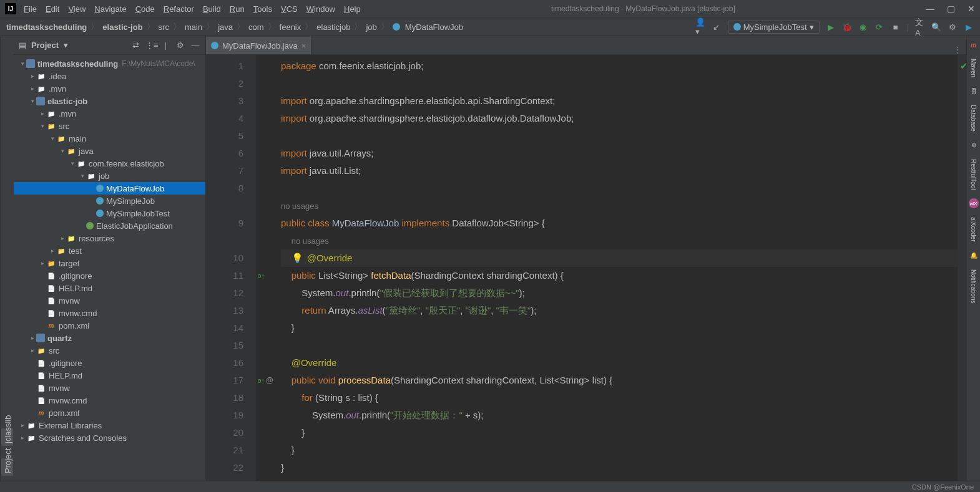  What do you see at coordinates (110, 9) in the screenshot?
I see `menu-navigate: Navigate` at bounding box center [110, 9].